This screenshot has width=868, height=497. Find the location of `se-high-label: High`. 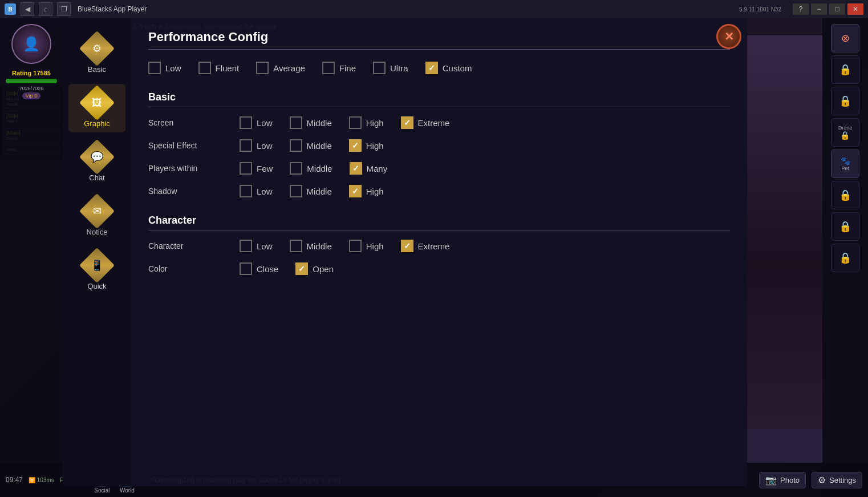

se-high-label: High is located at coordinates (375, 146).